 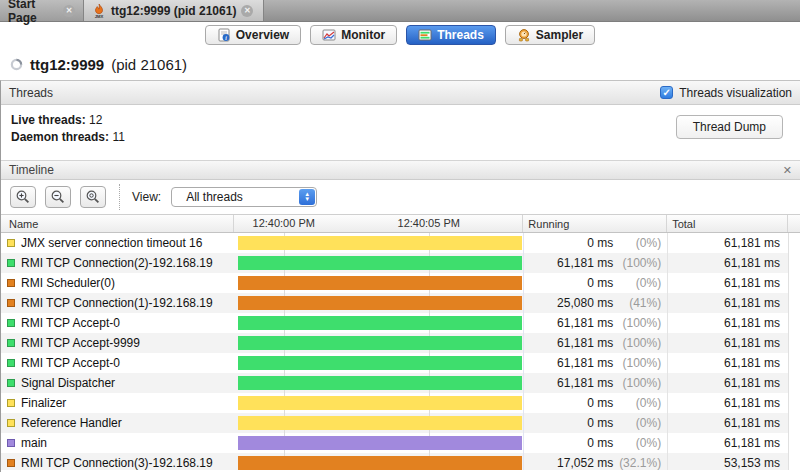 I want to click on thread-row: JMX server connection timeout 16 0 ms (0…, so click(x=400, y=243).